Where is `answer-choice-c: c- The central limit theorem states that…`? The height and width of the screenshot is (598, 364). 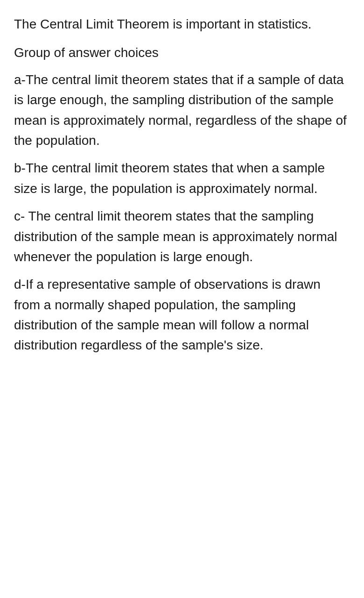 answer-choice-c: c- The central limit theorem states that… is located at coordinates (182, 236).